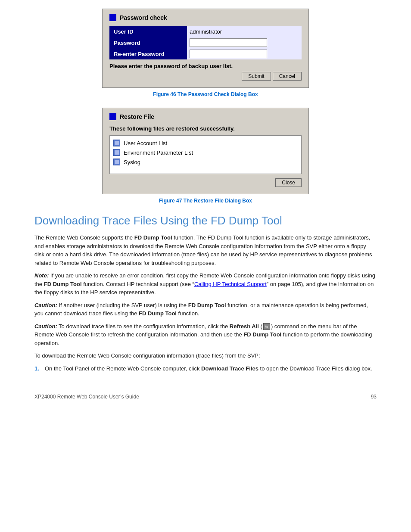 This screenshot has height=532, width=411. Describe the element at coordinates (287, 76) in the screenshot. I see `cancel-button: Cancel` at that location.